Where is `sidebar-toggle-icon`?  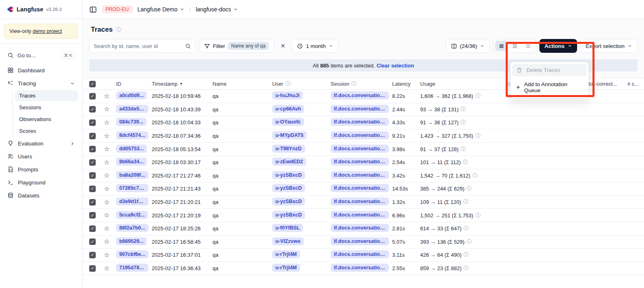
sidebar-toggle-icon is located at coordinates (93, 10).